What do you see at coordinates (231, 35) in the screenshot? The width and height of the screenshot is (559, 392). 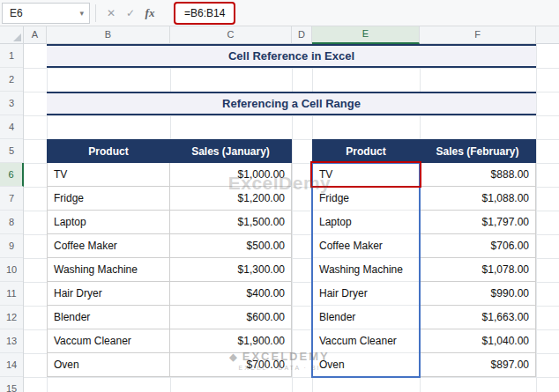 I see `column-header-C: C` at bounding box center [231, 35].